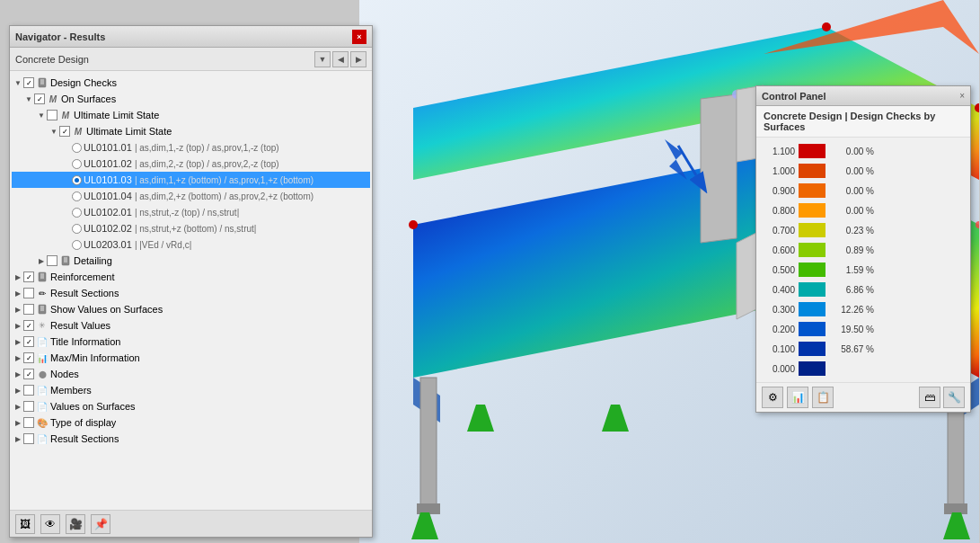 The width and height of the screenshot is (980, 543). Describe the element at coordinates (18, 406) in the screenshot. I see `expand-arrow-values-on-surfaces: ▶` at that location.